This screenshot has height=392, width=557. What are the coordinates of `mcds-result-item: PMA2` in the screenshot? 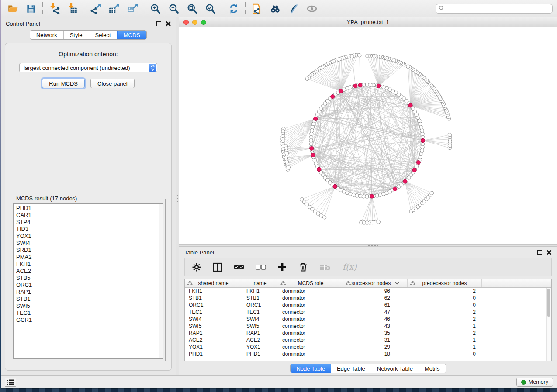 It's located at (86, 257).